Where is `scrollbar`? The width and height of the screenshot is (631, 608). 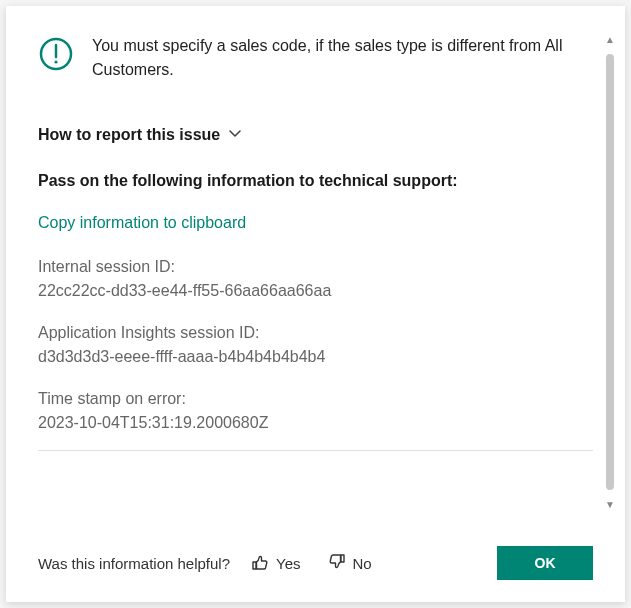
scrollbar is located at coordinates (610, 272).